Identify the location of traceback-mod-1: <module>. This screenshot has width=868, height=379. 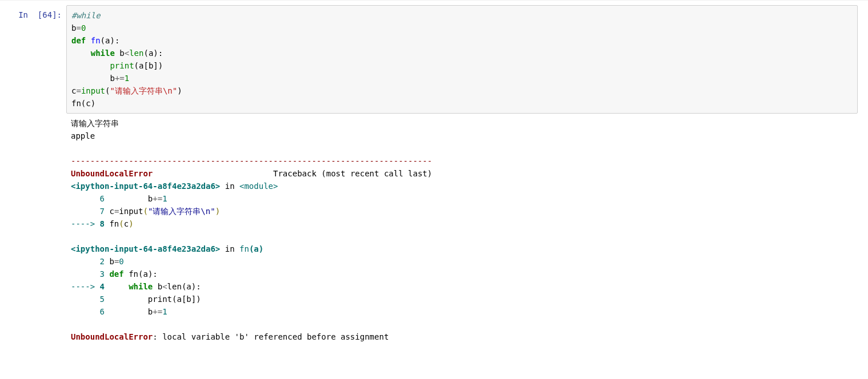
(258, 186).